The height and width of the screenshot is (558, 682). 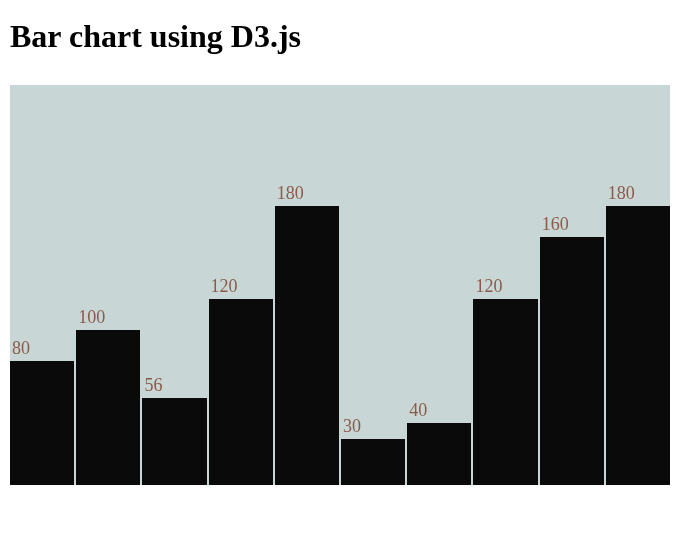 I want to click on bar-group: 40, so click(x=439, y=285).